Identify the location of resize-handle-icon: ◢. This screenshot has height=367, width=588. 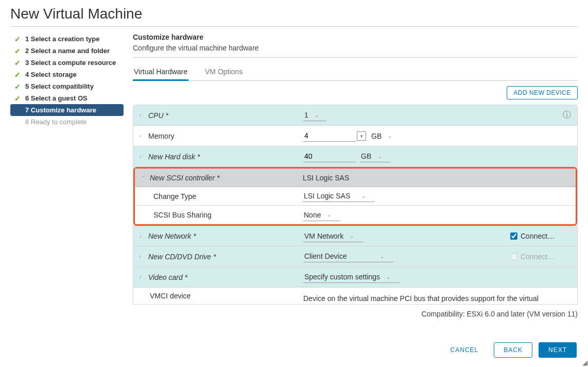
(585, 363).